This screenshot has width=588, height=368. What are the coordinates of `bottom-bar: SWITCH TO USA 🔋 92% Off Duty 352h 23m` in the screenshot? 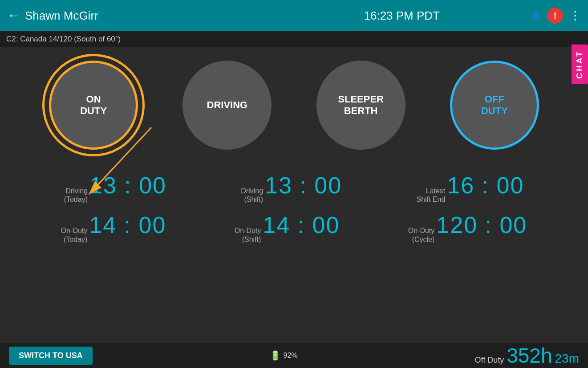 It's located at (294, 356).